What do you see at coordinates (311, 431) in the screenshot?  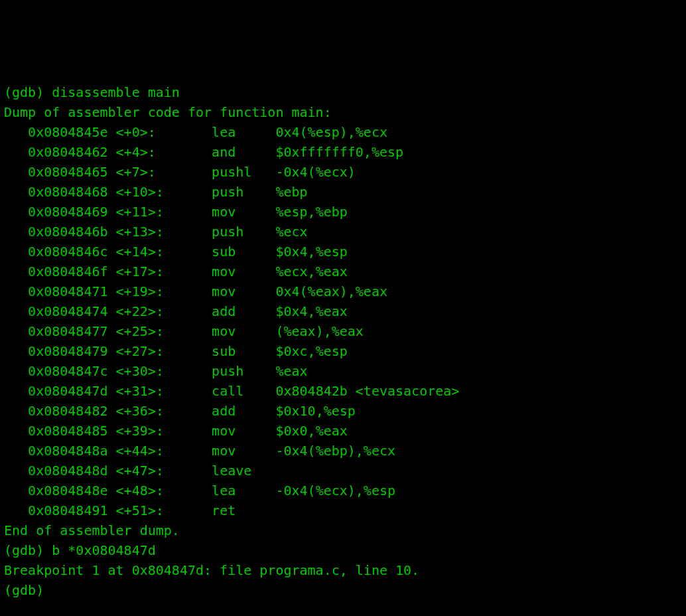 I see `asm-operands: $0x0,%eax` at bounding box center [311, 431].